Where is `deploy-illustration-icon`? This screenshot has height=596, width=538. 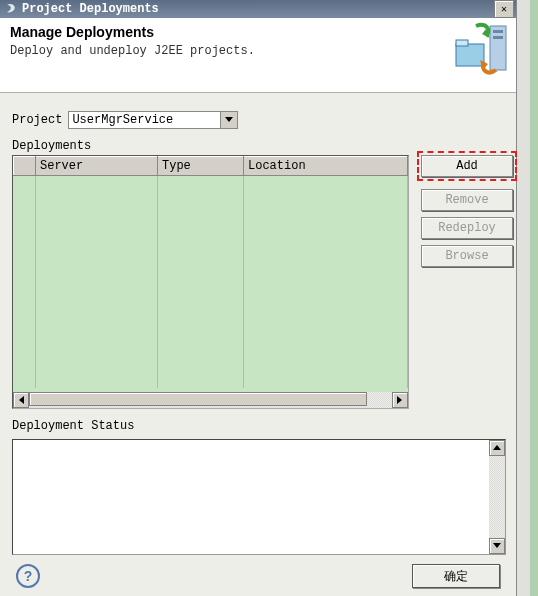
deploy-illustration-icon is located at coordinates (482, 48).